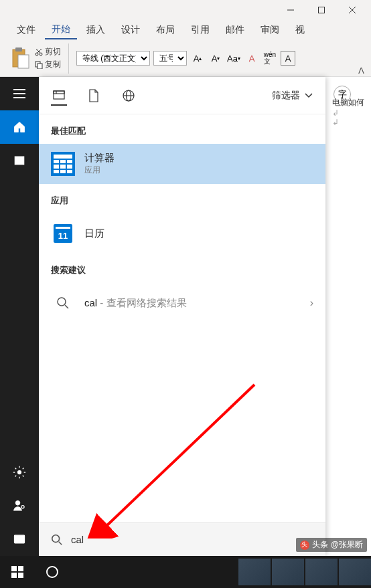 This screenshot has width=371, height=588. Describe the element at coordinates (235, 30) in the screenshot. I see `tab-mail: 邮件` at that location.